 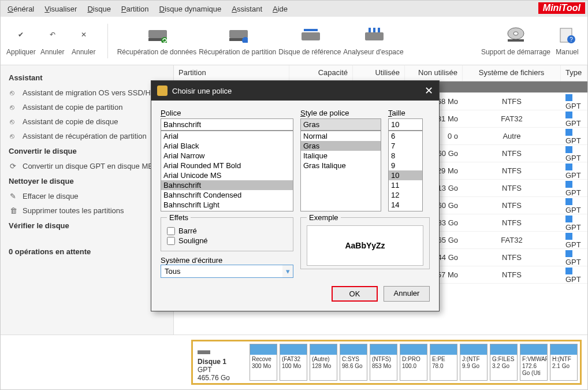 I want to click on partition-block: (FAT32100 Mo, so click(x=293, y=362).